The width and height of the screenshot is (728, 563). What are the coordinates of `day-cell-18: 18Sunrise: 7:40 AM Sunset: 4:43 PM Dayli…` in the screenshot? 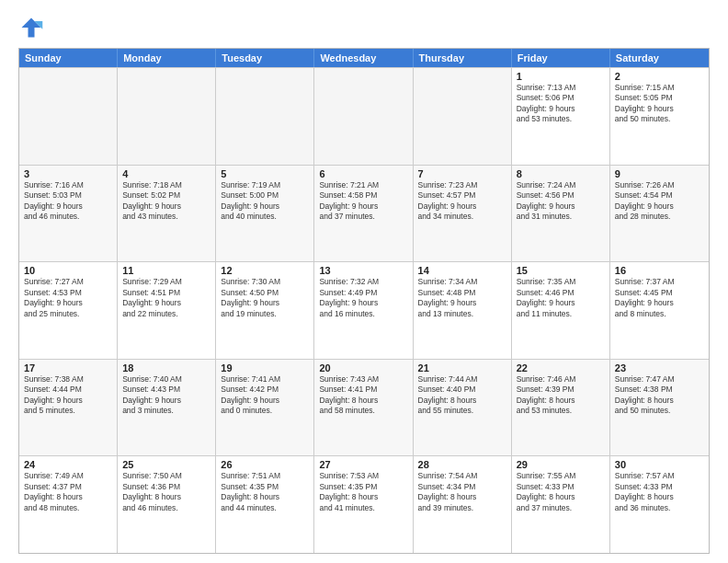 It's located at (167, 408).